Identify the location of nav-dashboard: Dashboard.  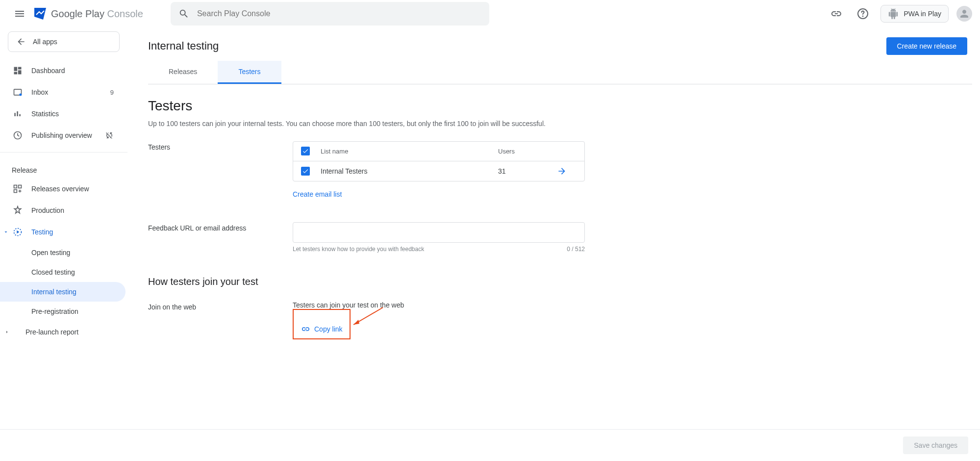
(63, 71).